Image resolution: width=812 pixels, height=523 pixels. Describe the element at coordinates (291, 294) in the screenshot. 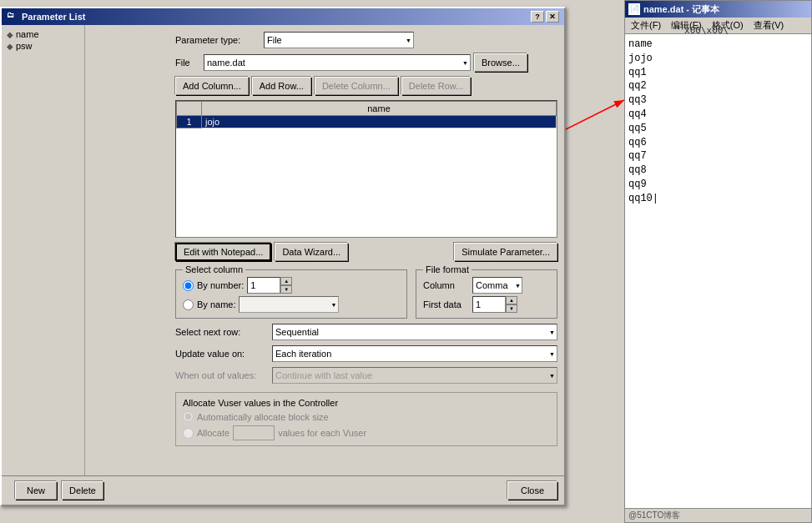

I see `select-column-group: Select column By number: ▲ ▼` at that location.